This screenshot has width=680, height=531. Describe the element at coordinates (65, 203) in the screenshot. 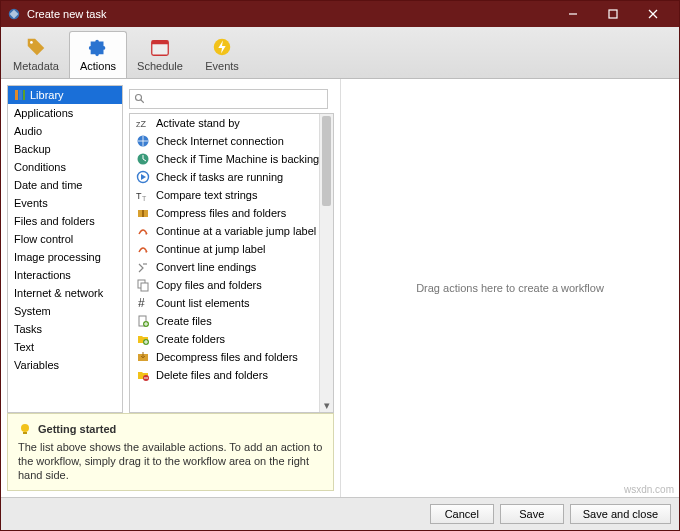

I see `category-item: Events` at that location.